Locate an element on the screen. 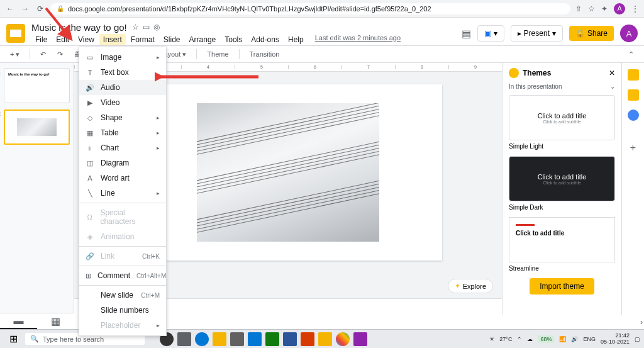  onedrive-icon: ☁ is located at coordinates (530, 339).